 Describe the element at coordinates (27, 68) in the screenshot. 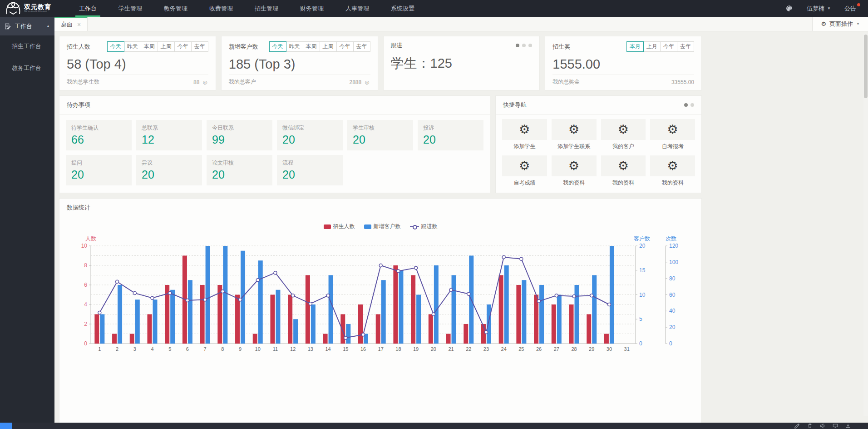

I see `sidebar-item-1: 教务工作台` at that location.